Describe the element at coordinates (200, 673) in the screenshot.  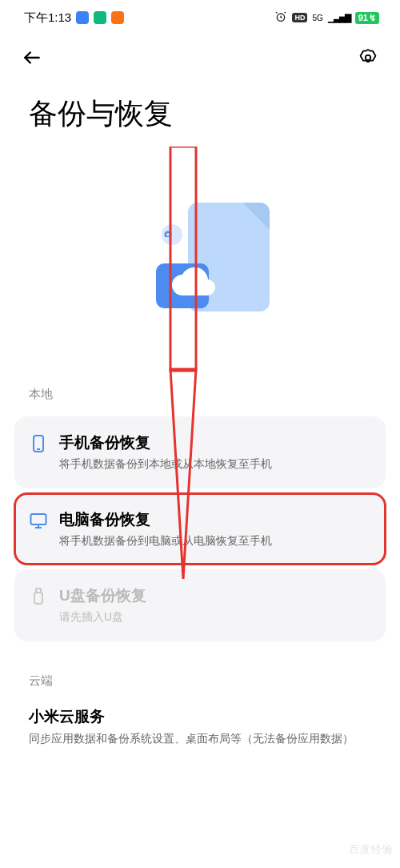
I see `section-label-cloud: 云端` at that location.